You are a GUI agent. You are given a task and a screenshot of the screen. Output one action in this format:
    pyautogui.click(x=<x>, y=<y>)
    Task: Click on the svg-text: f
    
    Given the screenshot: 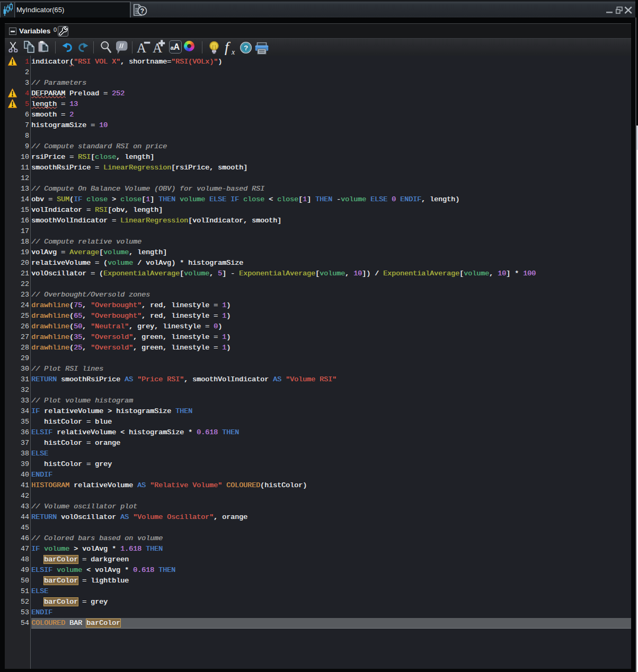 What is the action you would take?
    pyautogui.click(x=228, y=48)
    